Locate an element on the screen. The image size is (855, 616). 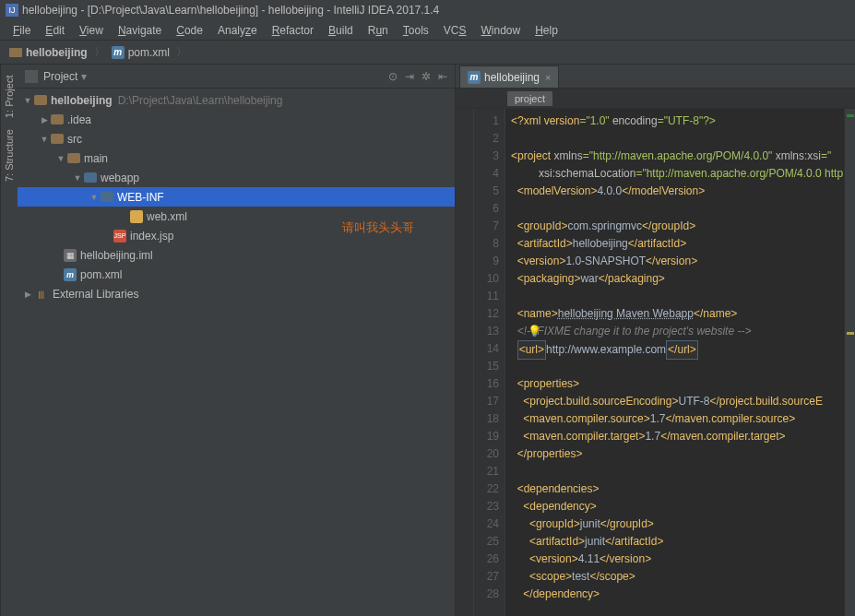
collapse-all-icon: ⇥ is located at coordinates (410, 77).